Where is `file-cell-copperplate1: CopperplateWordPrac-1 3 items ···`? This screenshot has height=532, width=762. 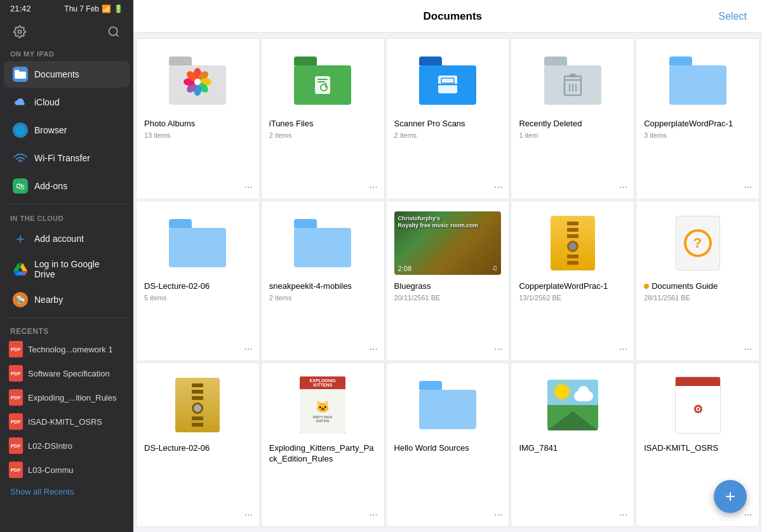 file-cell-copperplate1: CopperplateWordPrac-1 3 items ··· is located at coordinates (697, 119).